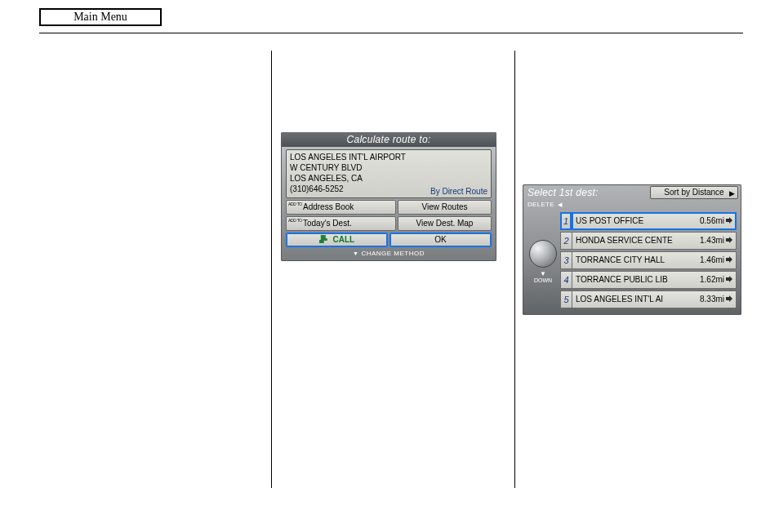 The width and height of the screenshot is (779, 532). What do you see at coordinates (622, 280) in the screenshot?
I see `row-name: TORRANCE PUBLIC LIB` at bounding box center [622, 280].